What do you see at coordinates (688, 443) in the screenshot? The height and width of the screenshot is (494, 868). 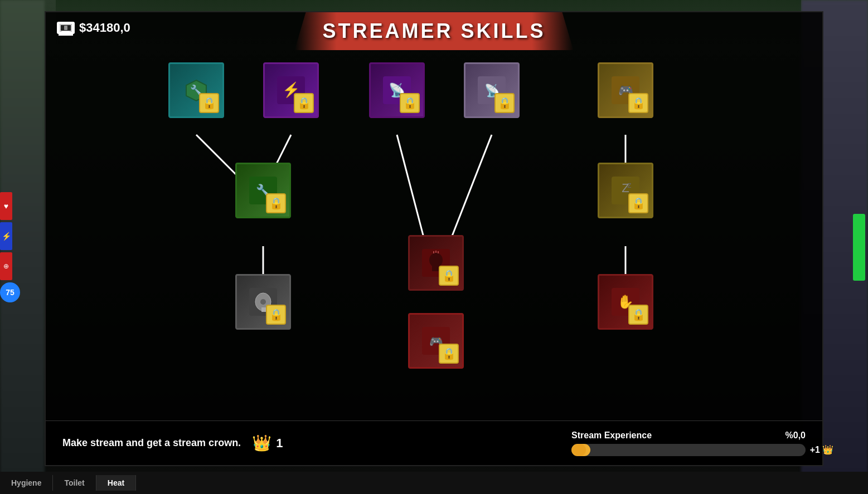 I see `experience-section: Stream Experience %0,0 +1 👑` at bounding box center [688, 443].